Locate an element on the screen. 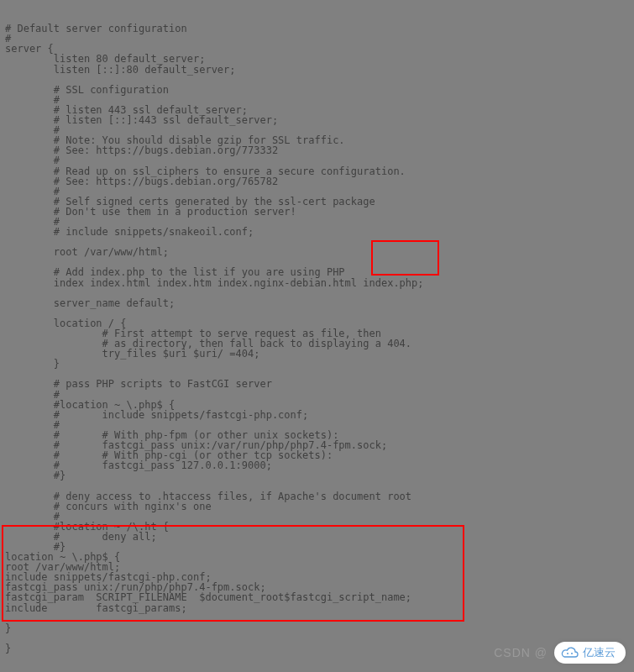 Image resolution: width=634 pixels, height=672 pixels. brand-name: 亿速云 is located at coordinates (600, 653).